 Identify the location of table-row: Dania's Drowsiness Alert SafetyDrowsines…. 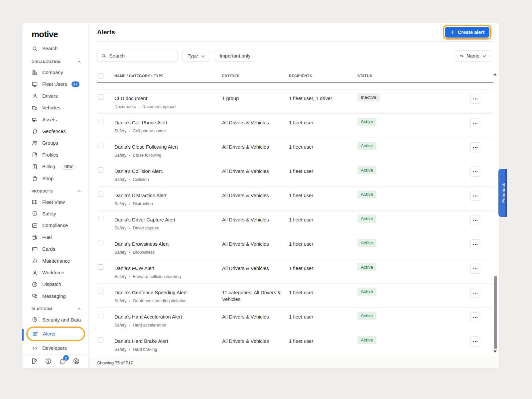
(295, 247).